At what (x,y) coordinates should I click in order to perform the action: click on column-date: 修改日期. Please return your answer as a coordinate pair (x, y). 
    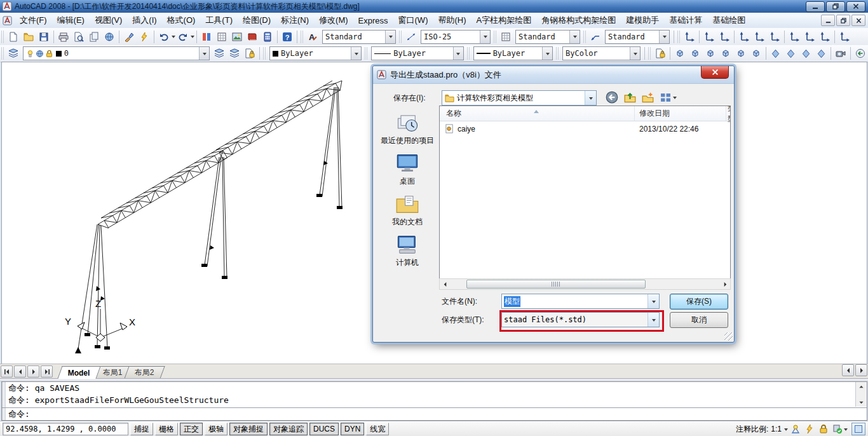
    Looking at the image, I should click on (654, 113).